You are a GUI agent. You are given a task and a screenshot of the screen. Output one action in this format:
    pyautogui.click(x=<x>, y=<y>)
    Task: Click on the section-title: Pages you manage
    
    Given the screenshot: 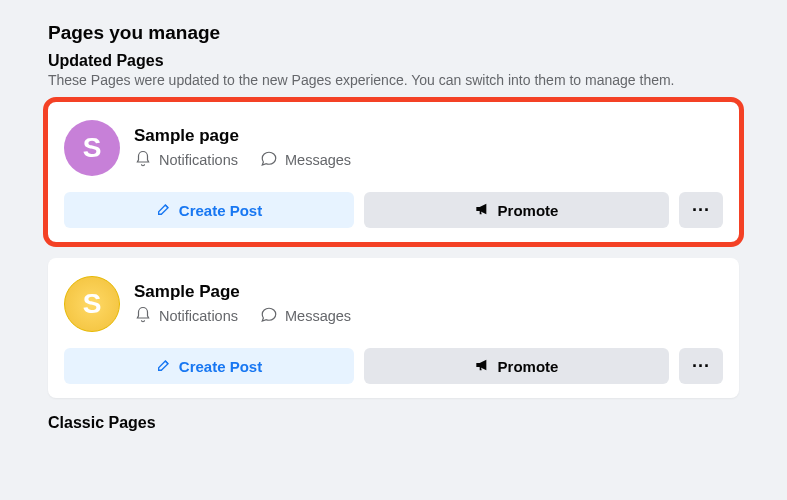 What is the action you would take?
    pyautogui.click(x=394, y=33)
    